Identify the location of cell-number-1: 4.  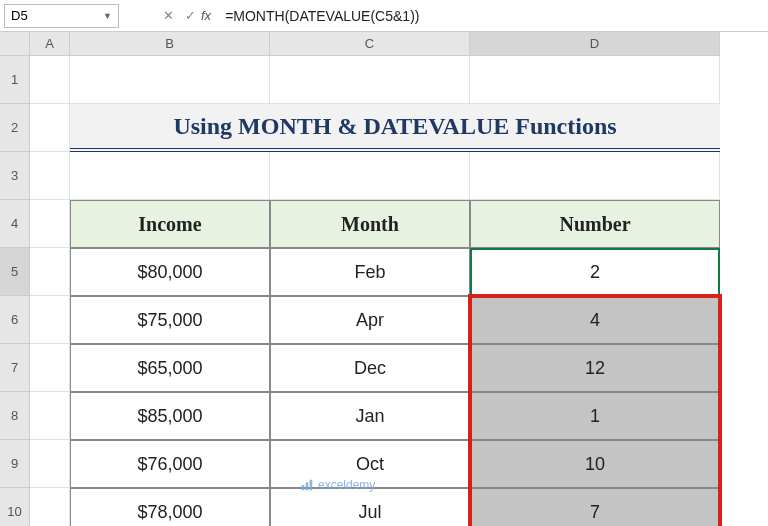
(595, 320).